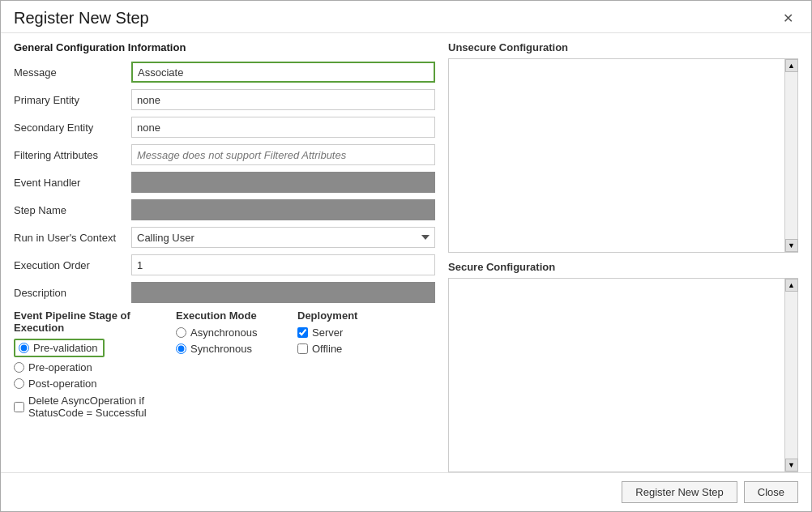 The image size is (812, 512). What do you see at coordinates (792, 465) in the screenshot?
I see `secure-scroll-down-arrow: ▼` at bounding box center [792, 465].